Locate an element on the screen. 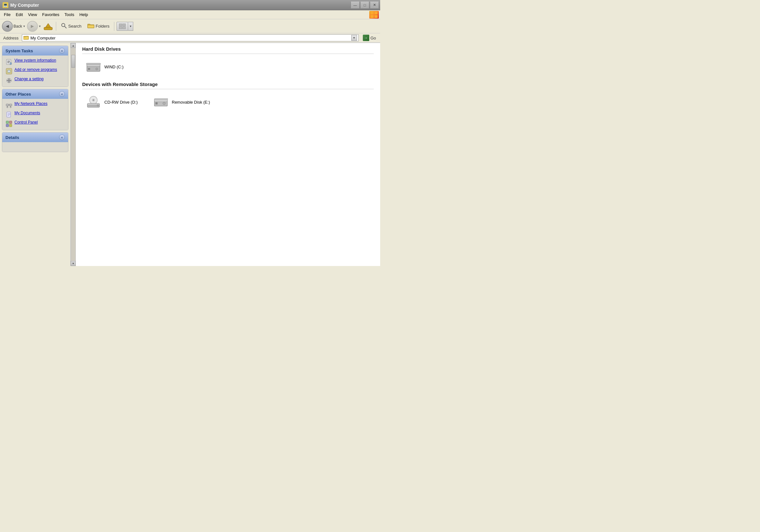  folders-icon is located at coordinates (91, 26).